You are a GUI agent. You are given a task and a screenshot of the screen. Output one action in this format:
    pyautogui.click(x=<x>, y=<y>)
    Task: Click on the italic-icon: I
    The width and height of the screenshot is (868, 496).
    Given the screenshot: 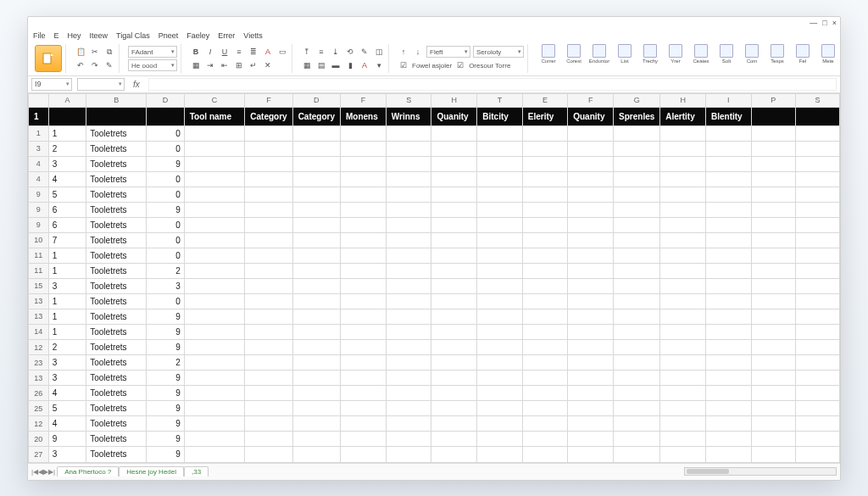 What is the action you would take?
    pyautogui.click(x=210, y=52)
    